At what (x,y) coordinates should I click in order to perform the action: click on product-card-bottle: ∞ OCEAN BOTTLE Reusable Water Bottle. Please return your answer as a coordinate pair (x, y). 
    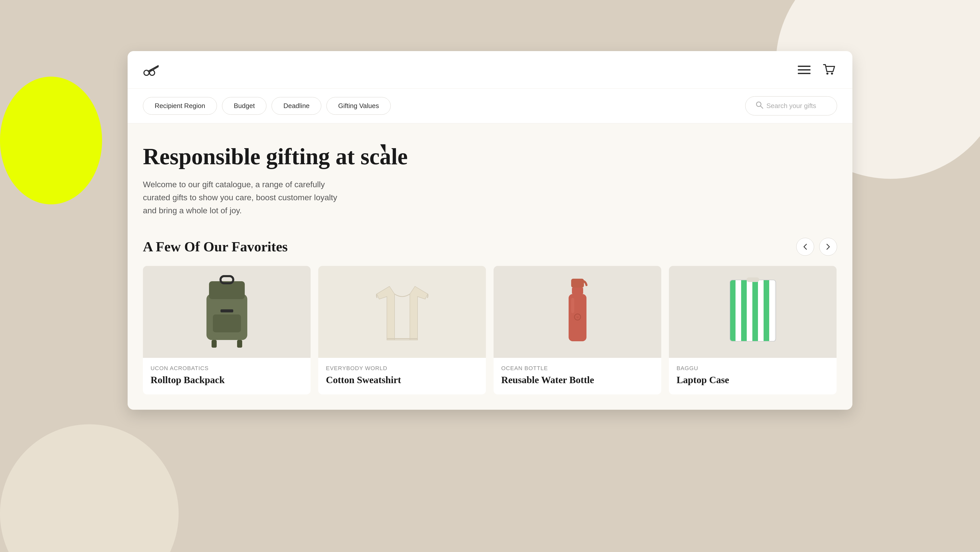
    Looking at the image, I should click on (578, 330).